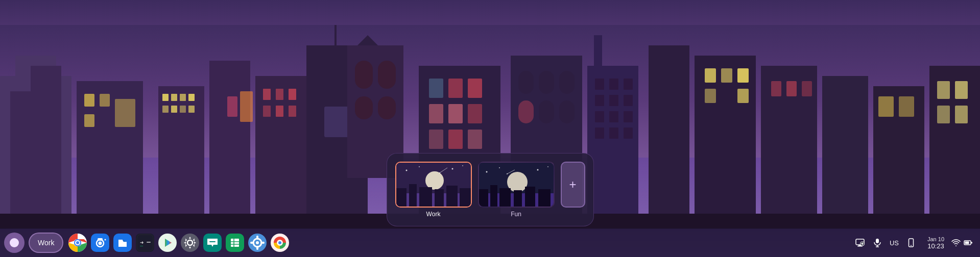  Describe the element at coordinates (936, 239) in the screenshot. I see `date-label: Jan 10` at that location.